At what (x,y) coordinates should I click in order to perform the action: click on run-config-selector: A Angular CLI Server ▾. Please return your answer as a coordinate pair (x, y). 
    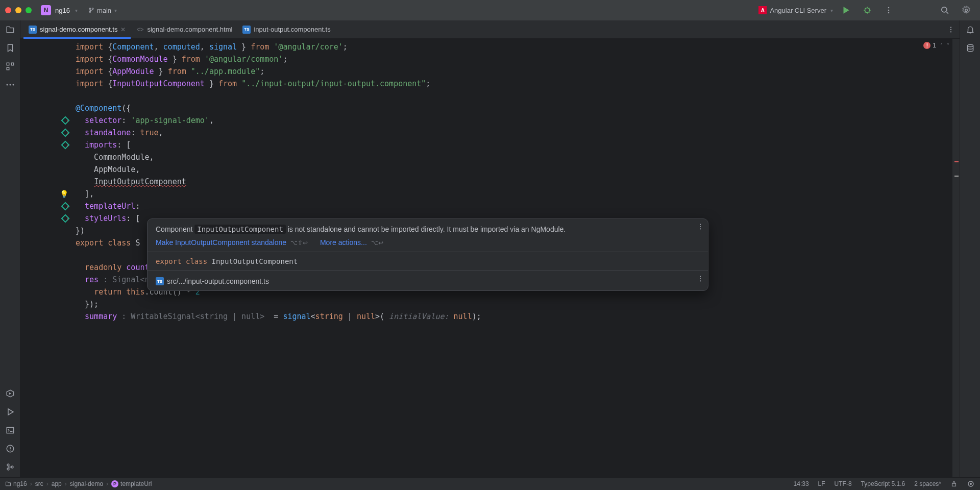
    Looking at the image, I should click on (796, 10).